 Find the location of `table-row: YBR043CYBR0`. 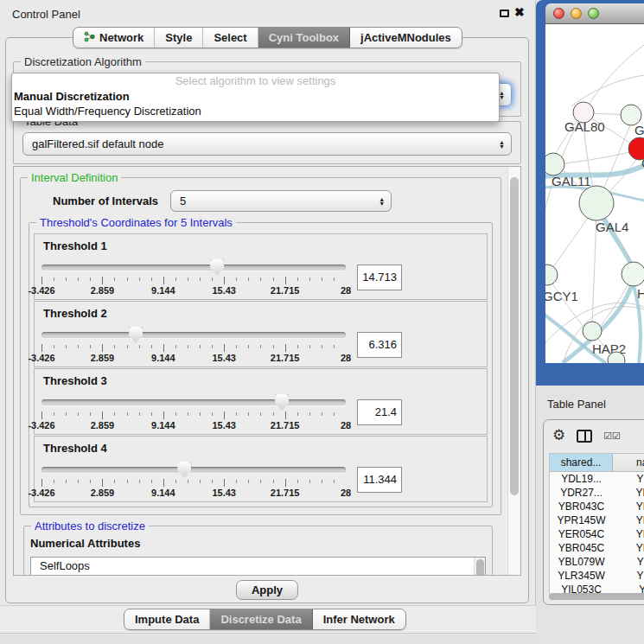

table-row: YBR043CYBR0 is located at coordinates (596, 507).